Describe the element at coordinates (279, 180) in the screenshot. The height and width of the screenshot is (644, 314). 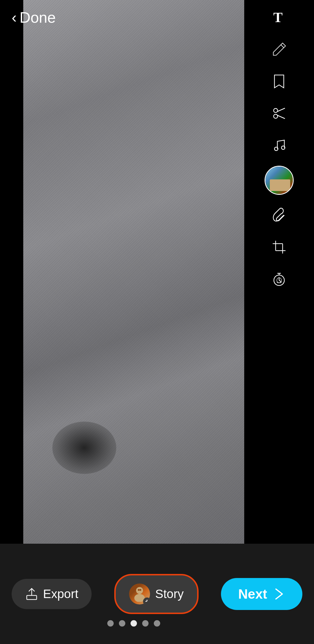
I see `location-thumbnail-image` at that location.